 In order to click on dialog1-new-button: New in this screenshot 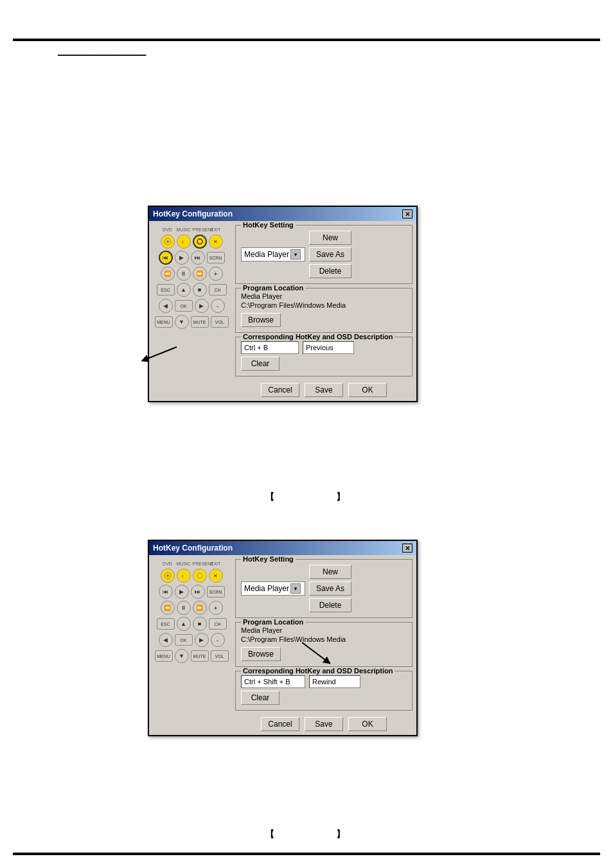, I will do `click(330, 238)`.